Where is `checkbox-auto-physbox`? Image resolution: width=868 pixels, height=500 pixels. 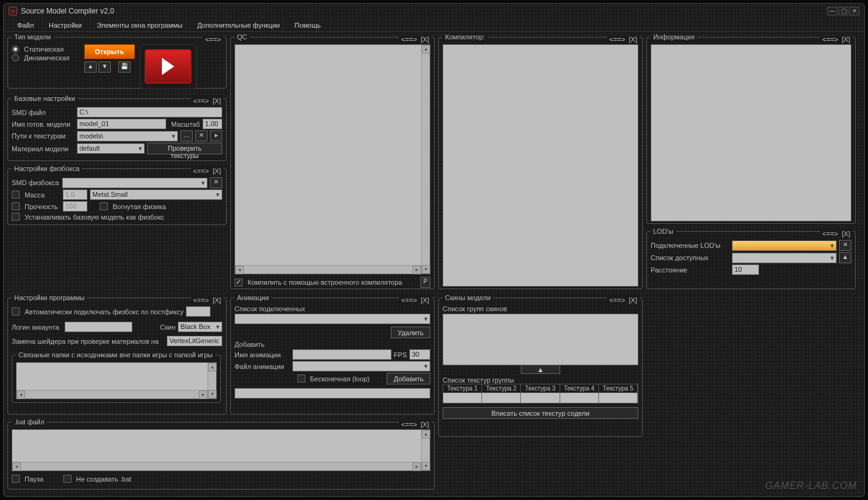
checkbox-auto-physbox is located at coordinates (16, 311).